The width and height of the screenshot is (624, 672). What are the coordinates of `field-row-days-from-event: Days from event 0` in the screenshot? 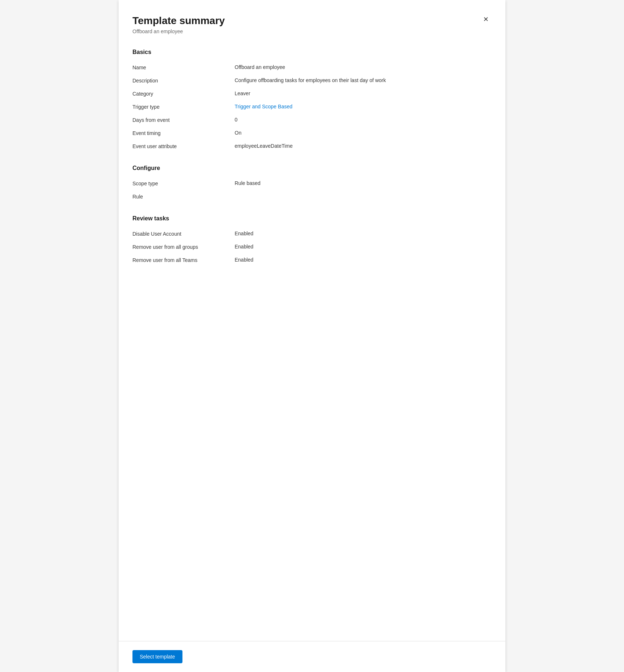 It's located at (312, 120).